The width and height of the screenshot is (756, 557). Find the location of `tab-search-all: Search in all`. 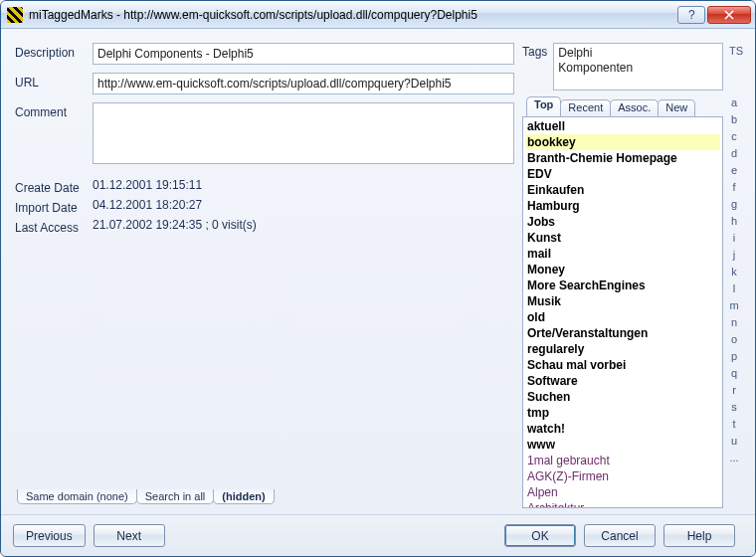

tab-search-all: Search in all is located at coordinates (175, 497).